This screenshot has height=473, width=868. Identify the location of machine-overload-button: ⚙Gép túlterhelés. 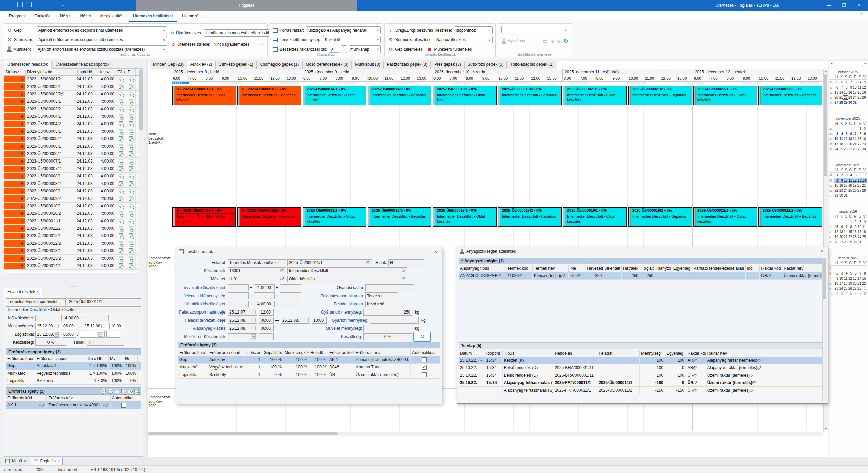
(405, 49).